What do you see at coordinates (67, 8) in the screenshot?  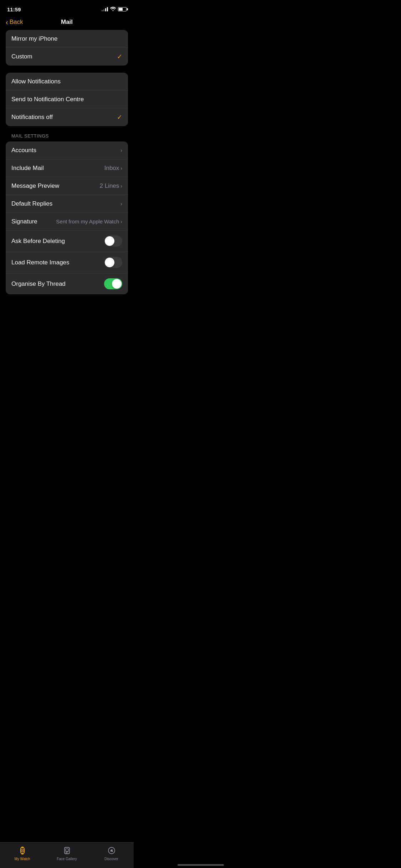 I see `status-bar: 11:59` at bounding box center [67, 8].